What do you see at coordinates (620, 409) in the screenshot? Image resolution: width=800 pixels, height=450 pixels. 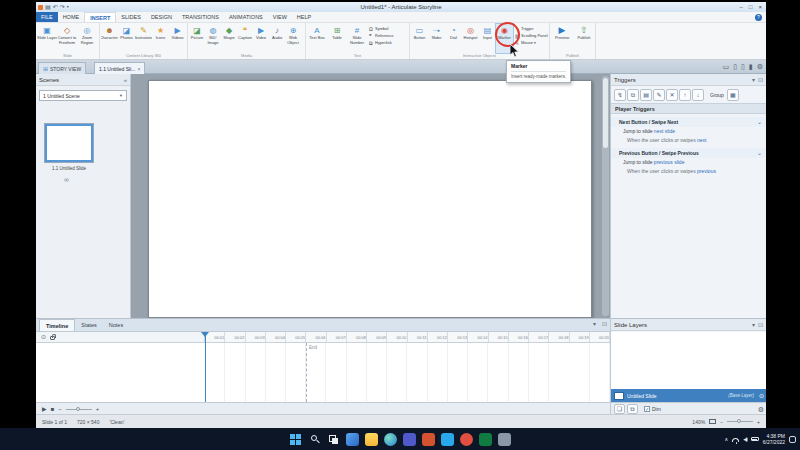 I see `new-layer-button: ❏` at bounding box center [620, 409].